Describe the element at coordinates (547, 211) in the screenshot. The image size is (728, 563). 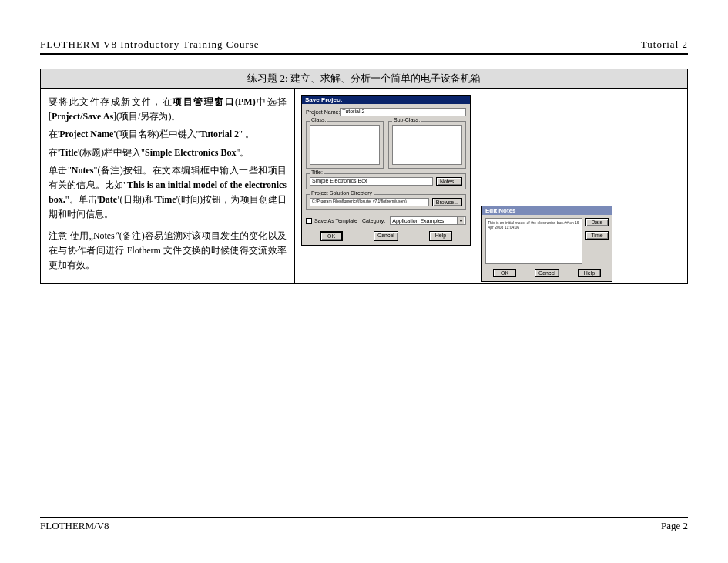
I see `notes-dialog-title: Edit Notes` at that location.